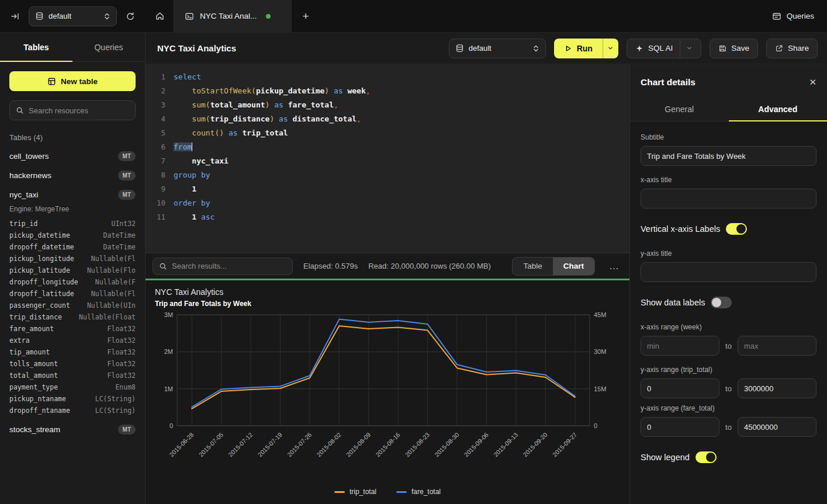 Image resolution: width=827 pixels, height=504 pixels. What do you see at coordinates (72, 399) in the screenshot?
I see `column-row: pickup_ntanameLC(String)` at bounding box center [72, 399].